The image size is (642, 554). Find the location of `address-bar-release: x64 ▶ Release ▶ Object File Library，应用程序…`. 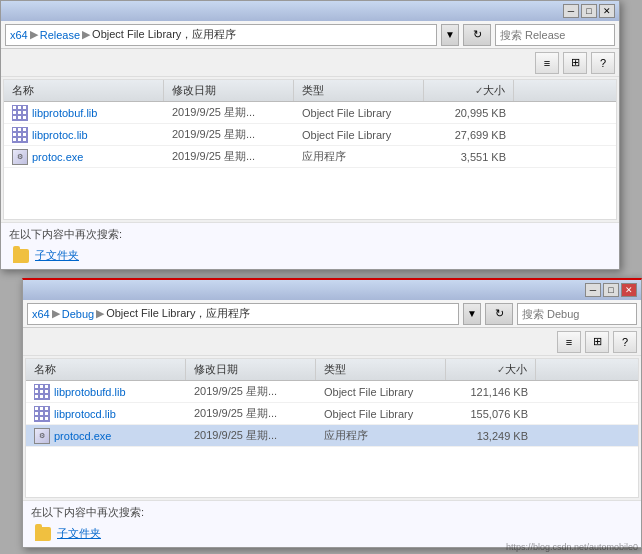

address-bar-release: x64 ▶ Release ▶ Object File Library，应用程序… is located at coordinates (310, 35).